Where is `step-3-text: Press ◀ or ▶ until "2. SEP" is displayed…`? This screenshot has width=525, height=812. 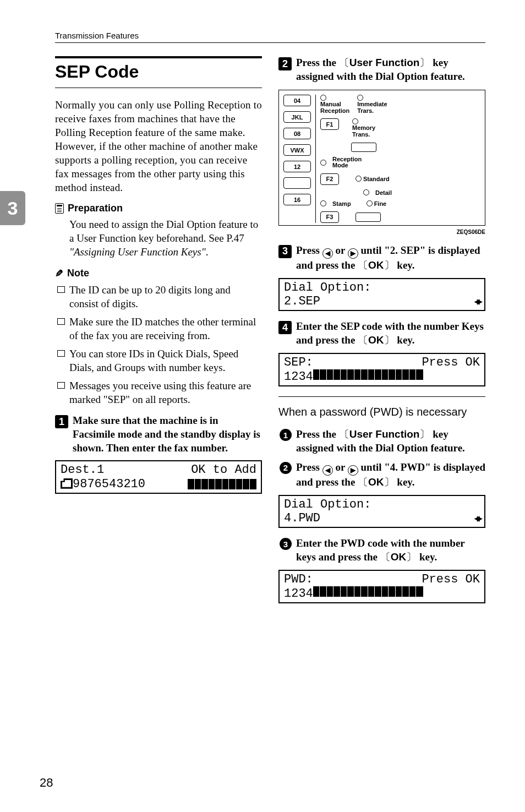 step-3-text: Press ◀ or ▶ until "2. SEP" is displayed… is located at coordinates (391, 258).